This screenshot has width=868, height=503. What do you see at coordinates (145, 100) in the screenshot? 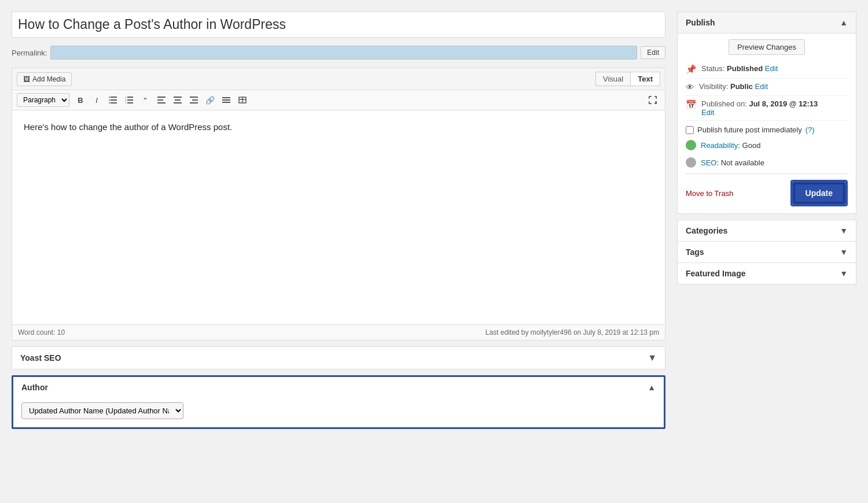
I see `blockquote-button: "` at bounding box center [145, 100].